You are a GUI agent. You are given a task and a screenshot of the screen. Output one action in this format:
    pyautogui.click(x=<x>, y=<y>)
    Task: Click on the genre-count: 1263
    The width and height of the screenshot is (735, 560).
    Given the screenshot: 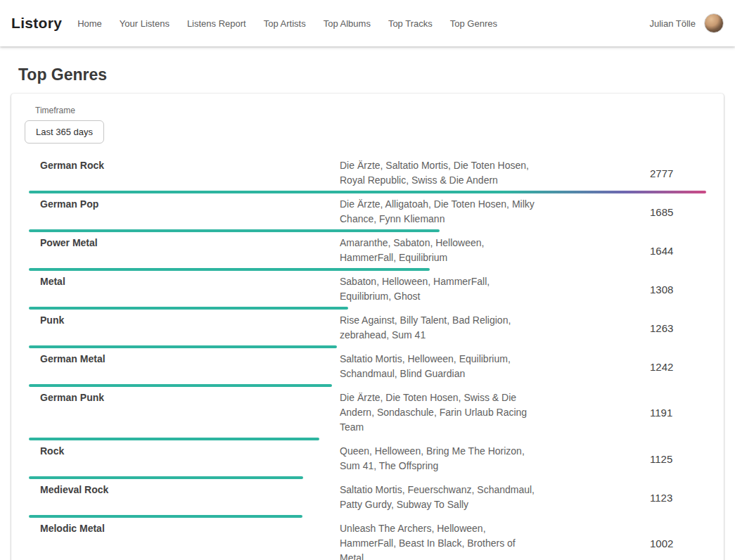 What is the action you would take?
    pyautogui.click(x=678, y=328)
    